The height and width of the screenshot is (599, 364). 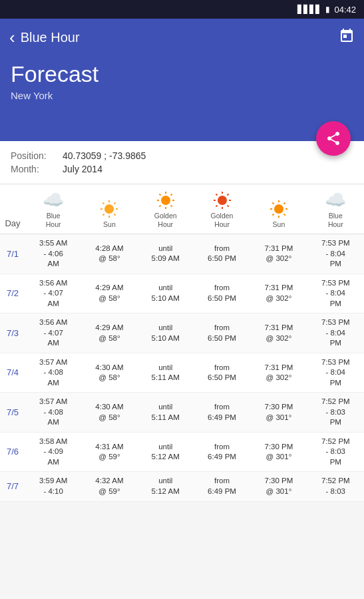 I want to click on cell-goldenHourEve-7/4: from 6:50 PM, so click(x=222, y=373).